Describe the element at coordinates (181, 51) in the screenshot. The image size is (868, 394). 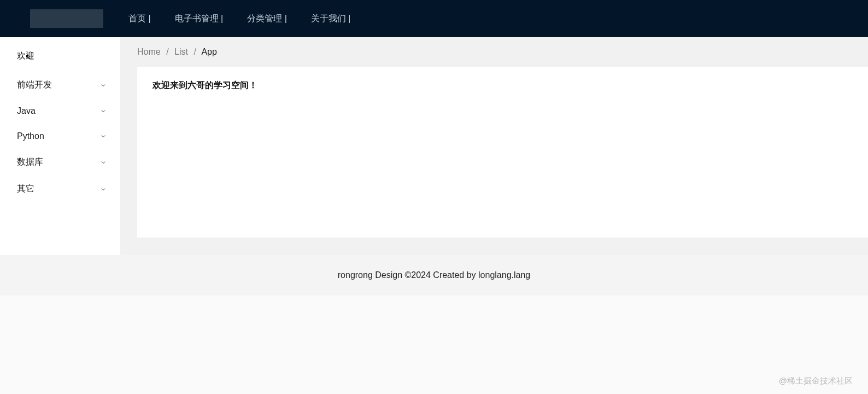
I see `breadcrumb-list: List` at that location.